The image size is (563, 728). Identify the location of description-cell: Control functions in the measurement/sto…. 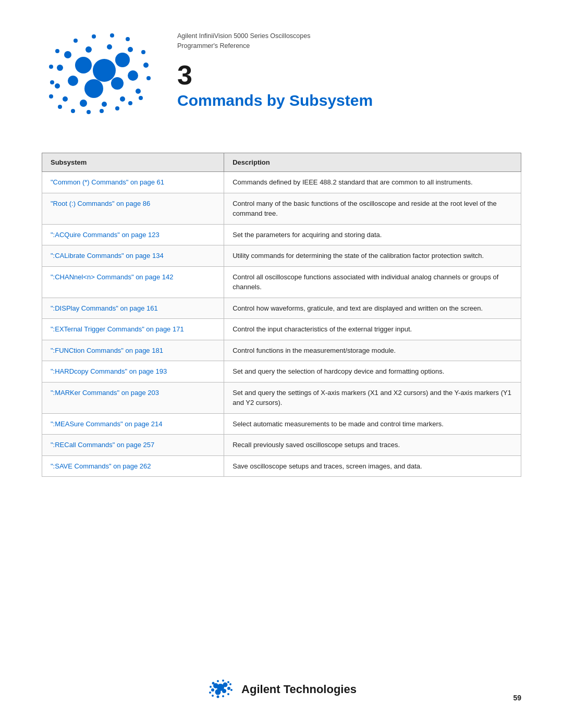
(373, 350).